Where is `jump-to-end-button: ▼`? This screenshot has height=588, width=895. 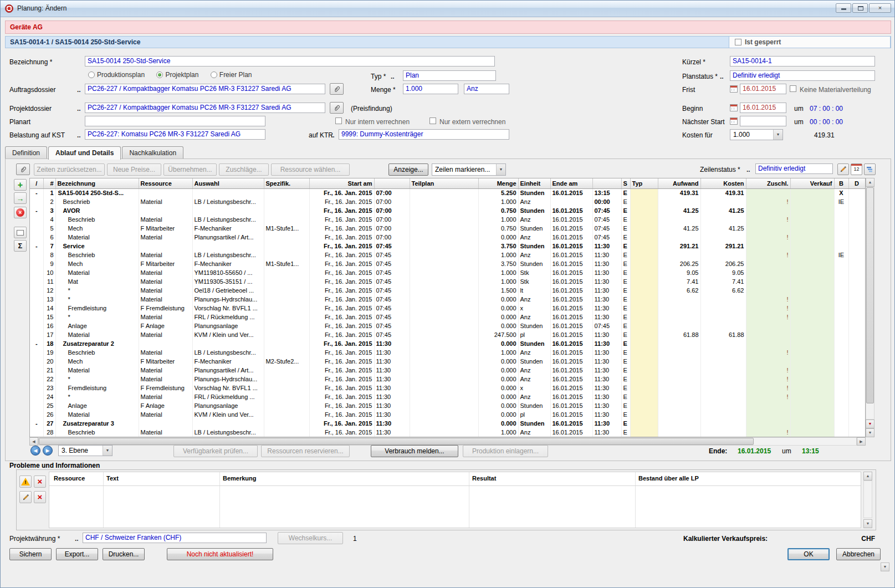 jump-to-end-button: ▼ is located at coordinates (870, 424).